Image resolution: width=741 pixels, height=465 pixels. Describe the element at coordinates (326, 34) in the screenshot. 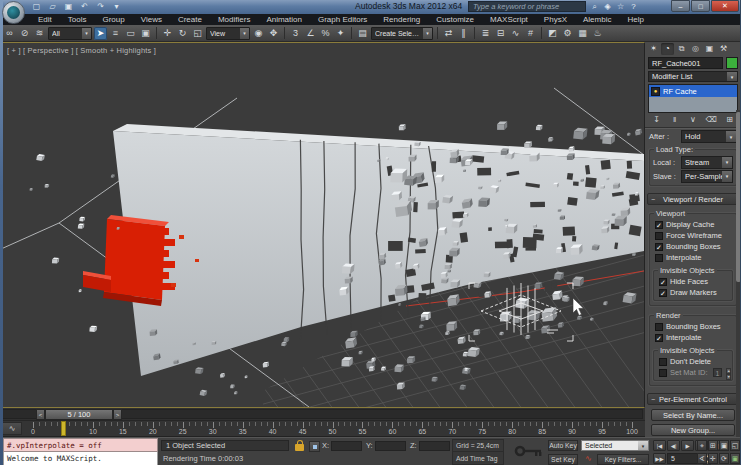

I see `percent-snap-toggle-icon: %` at that location.